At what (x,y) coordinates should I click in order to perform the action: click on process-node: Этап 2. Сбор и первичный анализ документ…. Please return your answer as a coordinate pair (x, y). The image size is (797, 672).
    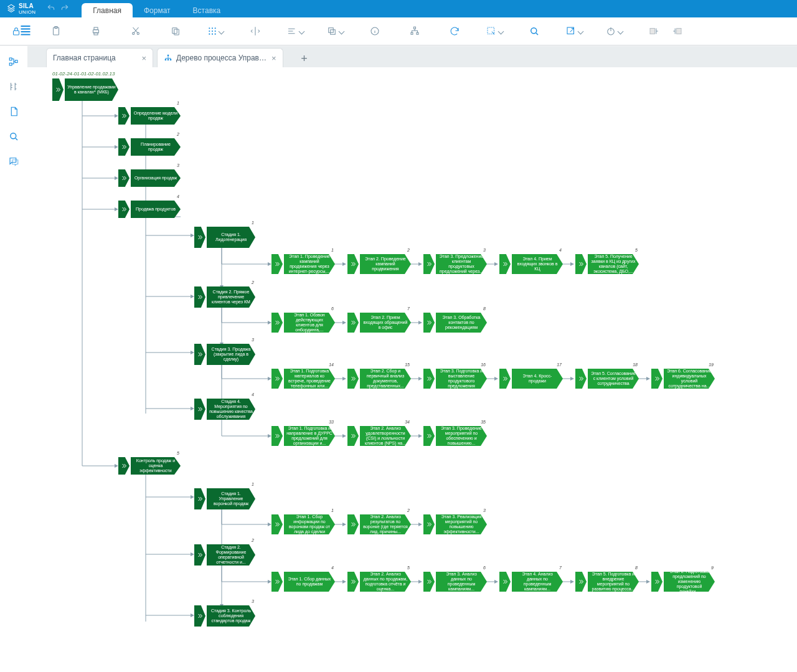
    Looking at the image, I should click on (379, 379).